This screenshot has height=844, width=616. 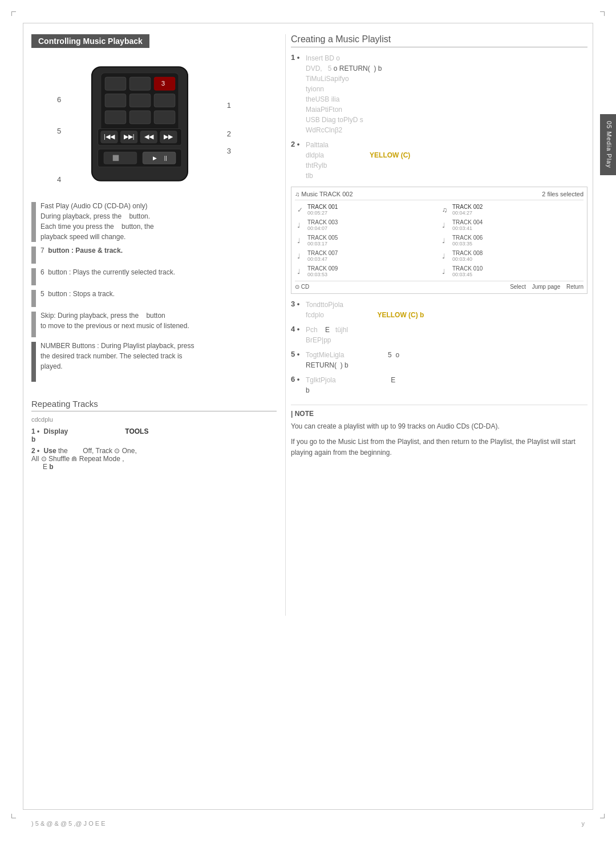 What do you see at coordinates (439, 240) in the screenshot?
I see `track-list-box: ♫ Music TRACK 002 2 files selected ✓ TRA…` at bounding box center [439, 240].